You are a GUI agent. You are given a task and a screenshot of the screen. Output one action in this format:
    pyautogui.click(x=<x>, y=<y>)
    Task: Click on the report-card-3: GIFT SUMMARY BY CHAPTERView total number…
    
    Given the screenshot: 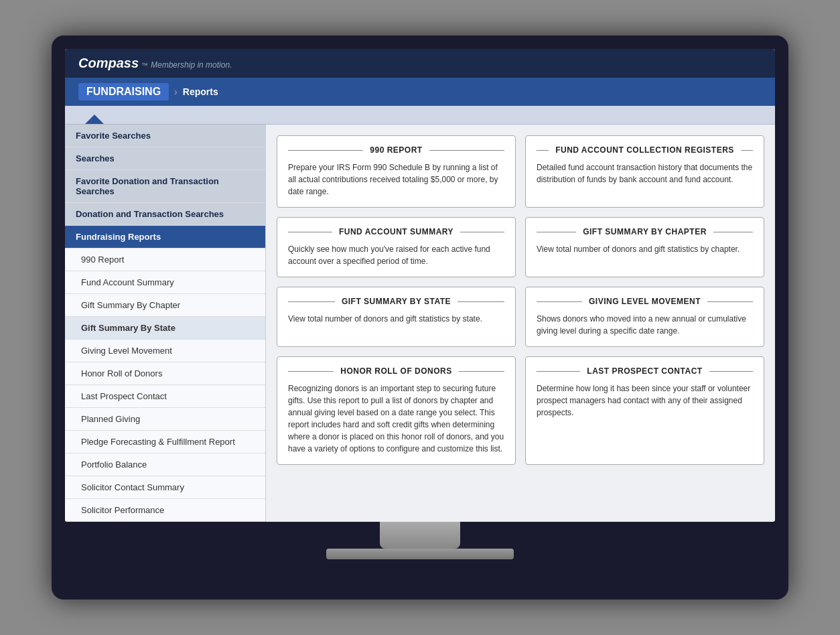 What is the action you would take?
    pyautogui.click(x=644, y=247)
    